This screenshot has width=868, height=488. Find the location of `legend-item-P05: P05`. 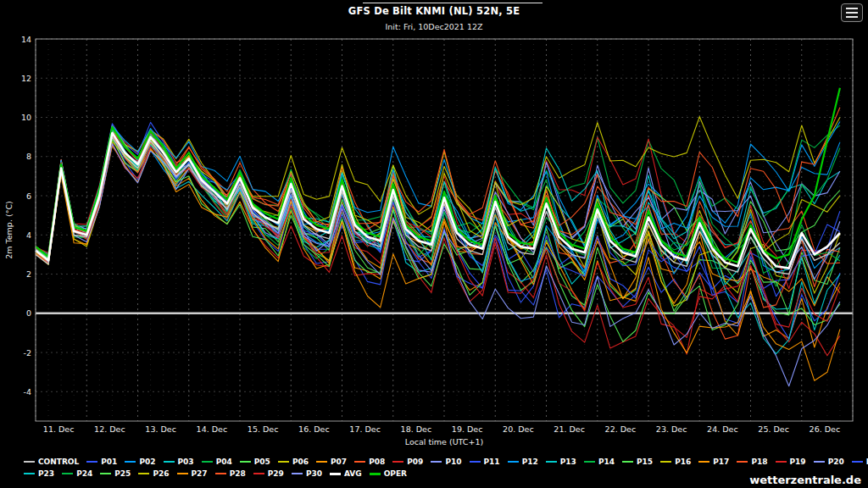

legend-item-P05: P05 is located at coordinates (255, 462).